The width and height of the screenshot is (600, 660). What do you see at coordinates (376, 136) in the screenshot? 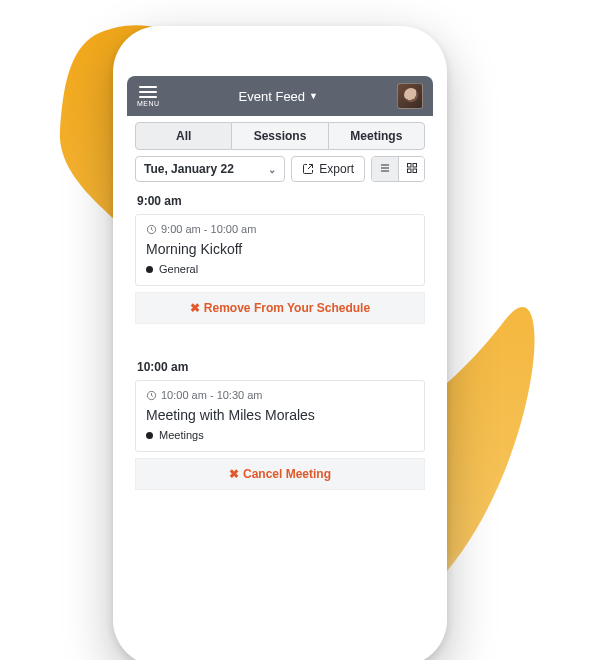
I see `tab-meetings: Meetings` at bounding box center [376, 136].